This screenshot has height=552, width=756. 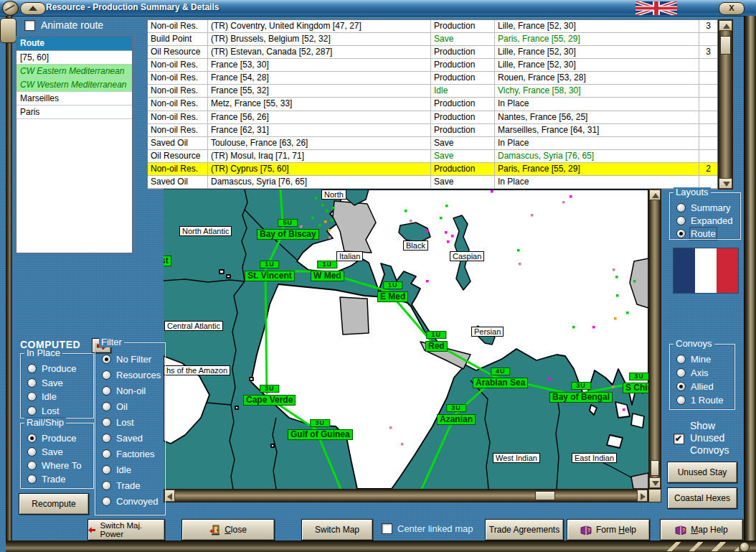 What do you see at coordinates (406, 495) in the screenshot?
I see `map-hscrollbar` at bounding box center [406, 495].